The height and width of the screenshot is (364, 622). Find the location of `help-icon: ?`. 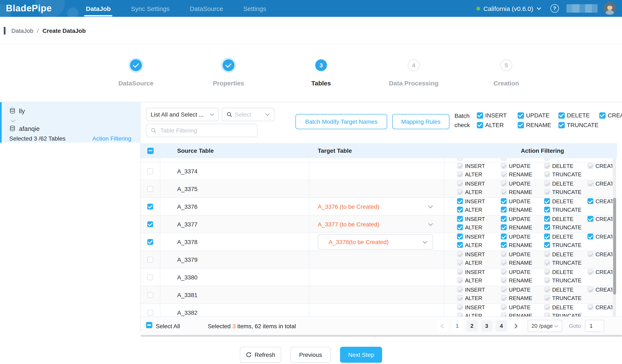

help-icon: ? is located at coordinates (555, 8).